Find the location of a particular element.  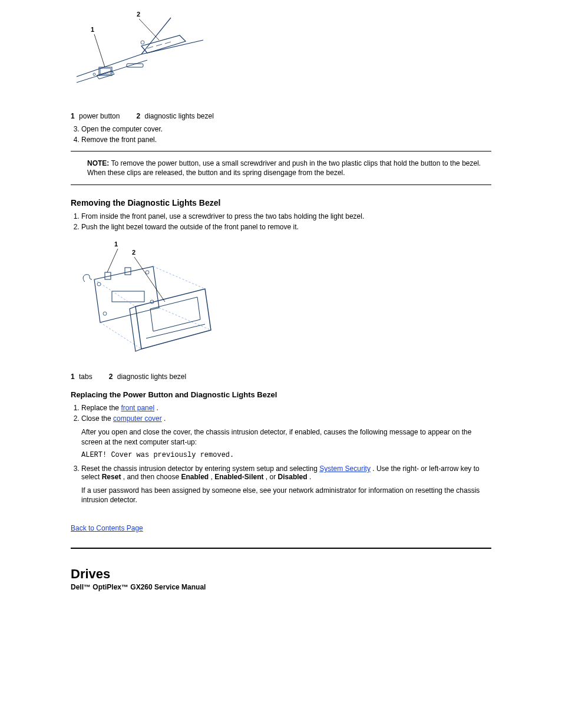

replace-step-2-b: . is located at coordinates (165, 419).